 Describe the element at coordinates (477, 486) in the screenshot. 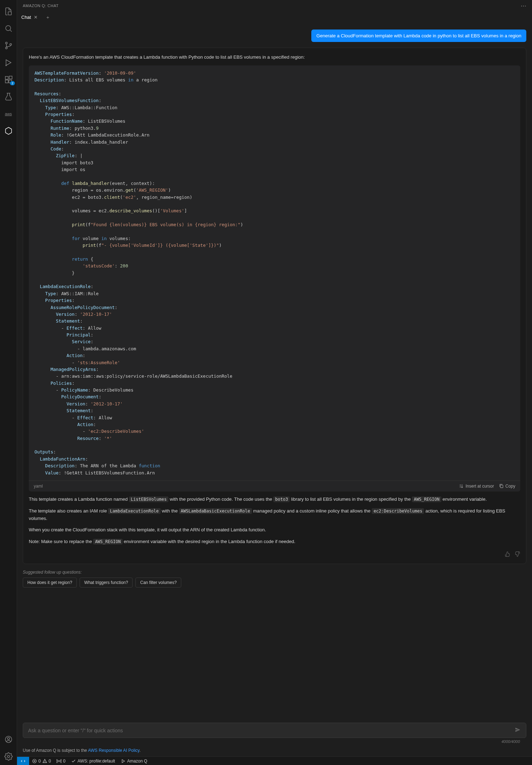

I see `insert-at-cursor-button: Insert at cursor` at that location.